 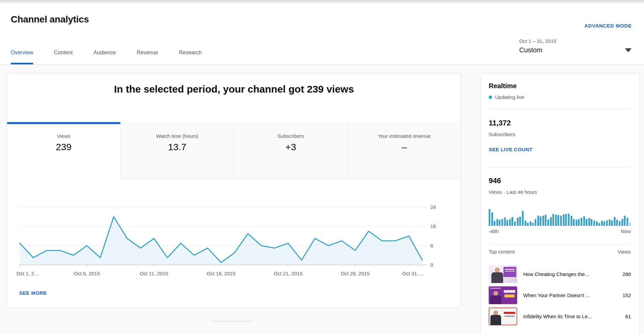 What do you see at coordinates (234, 151) in the screenshot?
I see `metric-tab-band: Views239Watch time (hours)13.7Subscriber…` at bounding box center [234, 151].